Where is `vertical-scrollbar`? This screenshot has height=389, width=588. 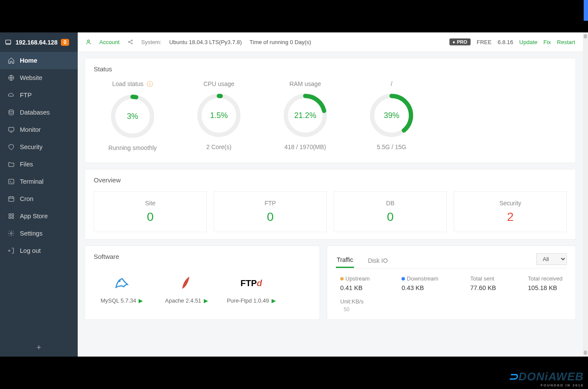
vertical-scrollbar is located at coordinates (585, 194).